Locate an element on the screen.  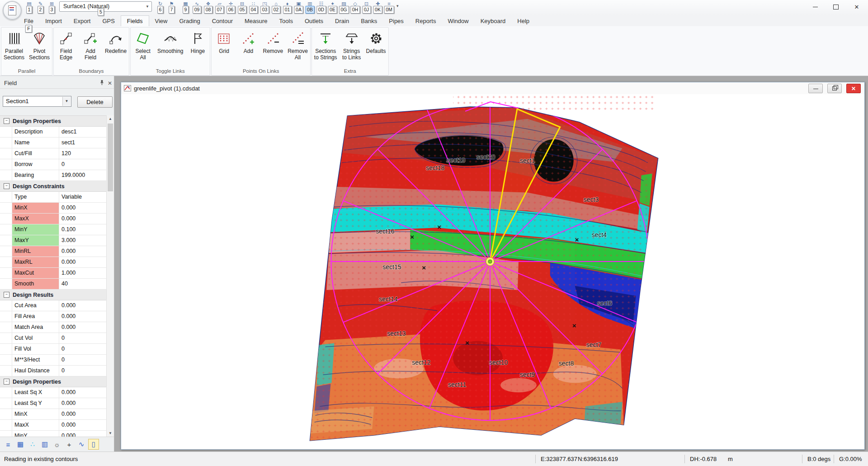
close-button: ✕ is located at coordinates (857, 7).